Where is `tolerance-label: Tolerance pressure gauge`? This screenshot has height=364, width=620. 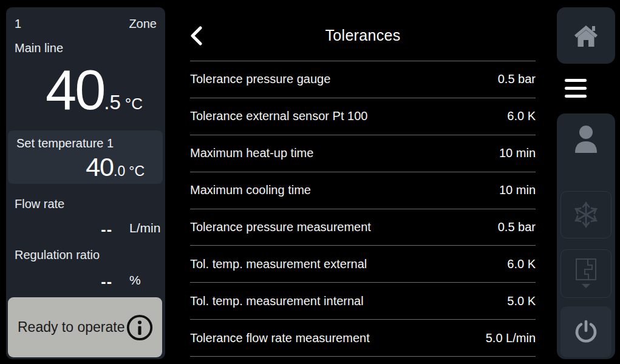
tolerance-label: Tolerance pressure gauge is located at coordinates (260, 79).